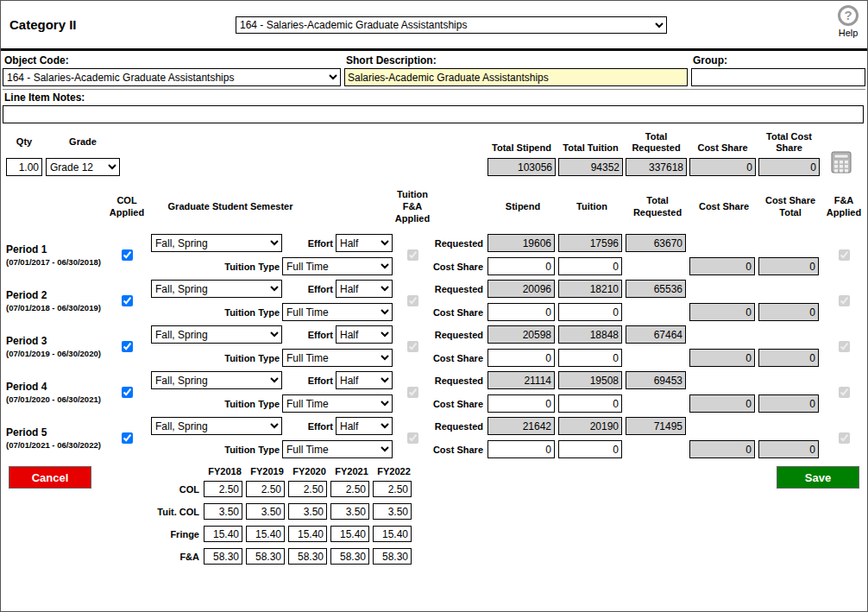  I want to click on calculator-icon, so click(841, 164).